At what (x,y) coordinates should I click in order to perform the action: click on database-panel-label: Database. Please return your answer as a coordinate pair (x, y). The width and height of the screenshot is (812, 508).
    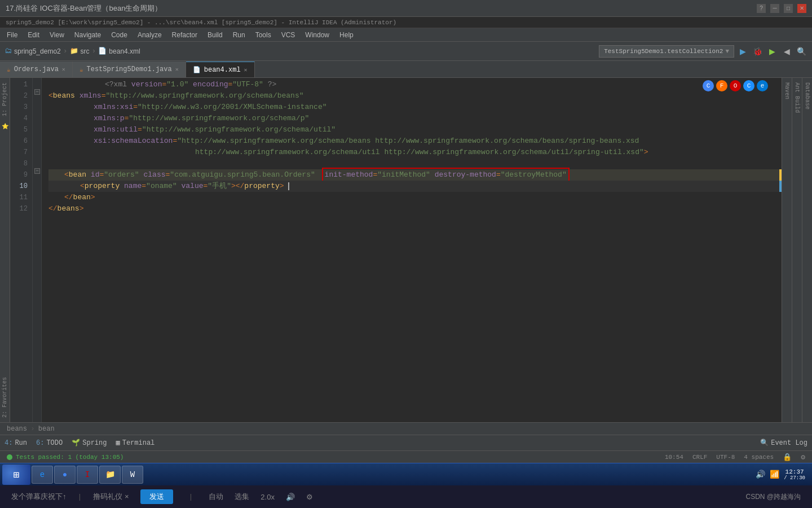
    Looking at the image, I should click on (807, 96).